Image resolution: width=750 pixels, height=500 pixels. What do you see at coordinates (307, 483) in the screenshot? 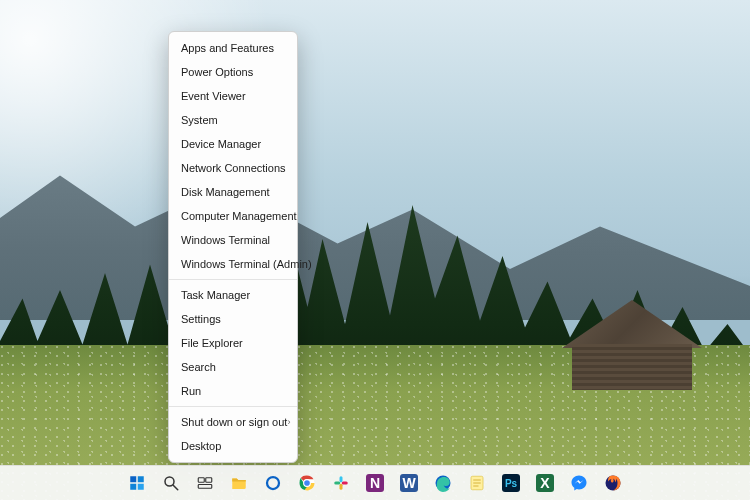
I see `taskbar-chrome-button` at bounding box center [307, 483].